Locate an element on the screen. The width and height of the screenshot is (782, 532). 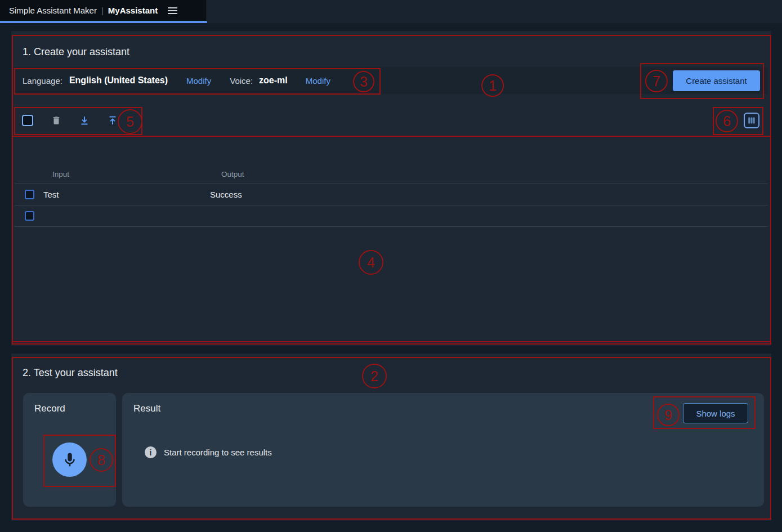
top-bar: Simple Assistant Maker | MyAssistant is located at coordinates (391, 11).